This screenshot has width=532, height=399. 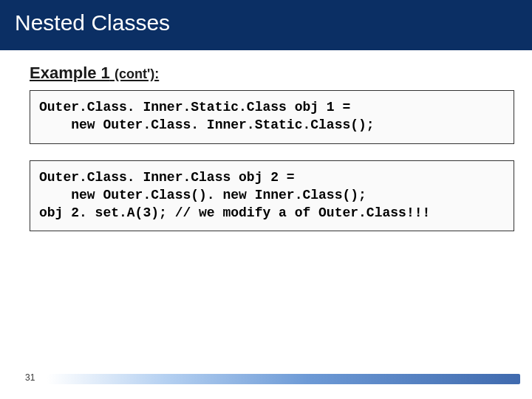 I want to click on example-heading-suffix: (cont'):, so click(x=137, y=74).